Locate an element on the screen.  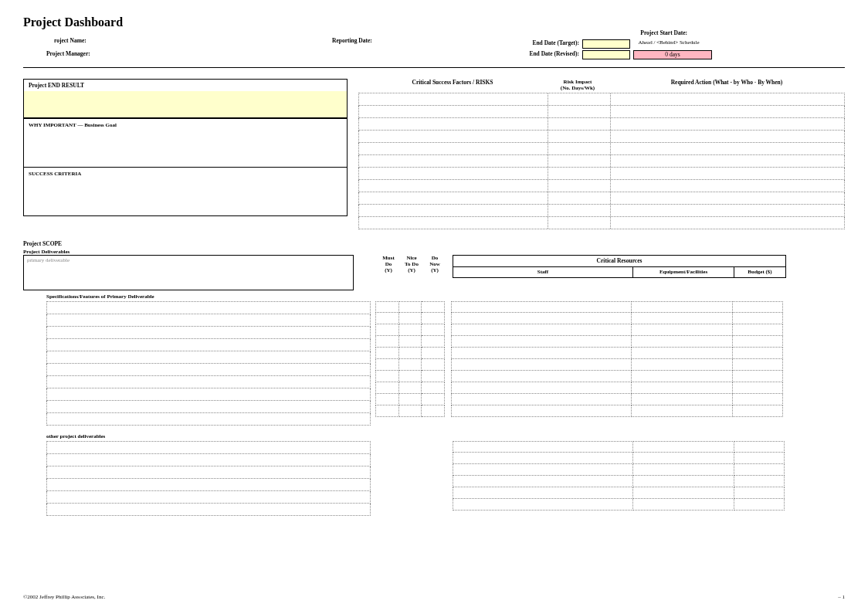
success-criteria-title: SUCCESS CRITERIA is located at coordinates (185, 173).